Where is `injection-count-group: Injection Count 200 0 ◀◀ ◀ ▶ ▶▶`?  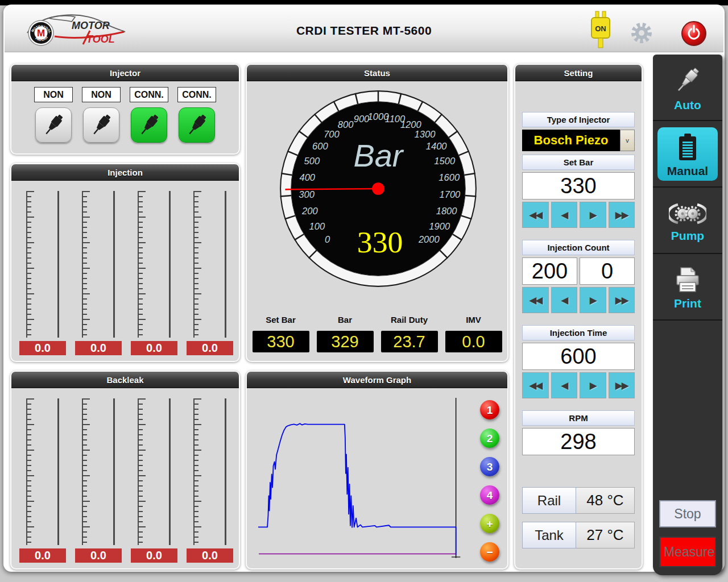 injection-count-group: Injection Count 200 0 ◀◀ ◀ ▶ ▶▶ is located at coordinates (578, 276).